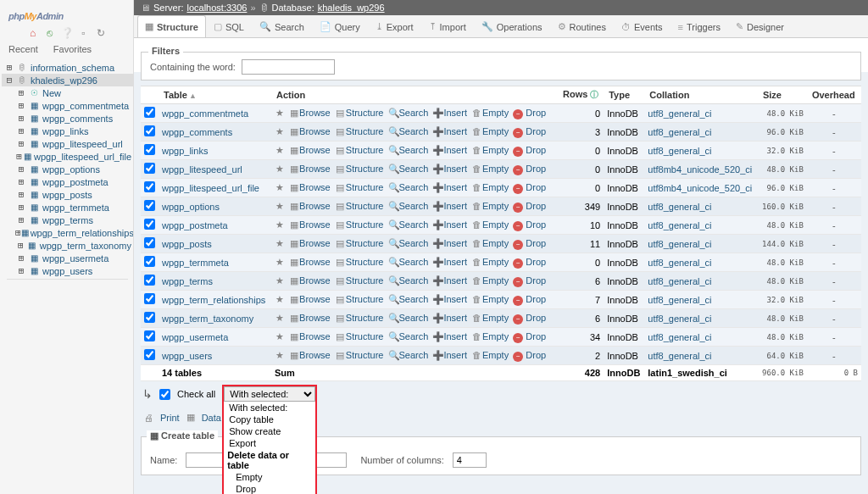 Image resolution: width=868 pixels, height=494 pixels. What do you see at coordinates (205, 114) in the screenshot?
I see `table-name-link: wpgp_commentmeta` at bounding box center [205, 114].